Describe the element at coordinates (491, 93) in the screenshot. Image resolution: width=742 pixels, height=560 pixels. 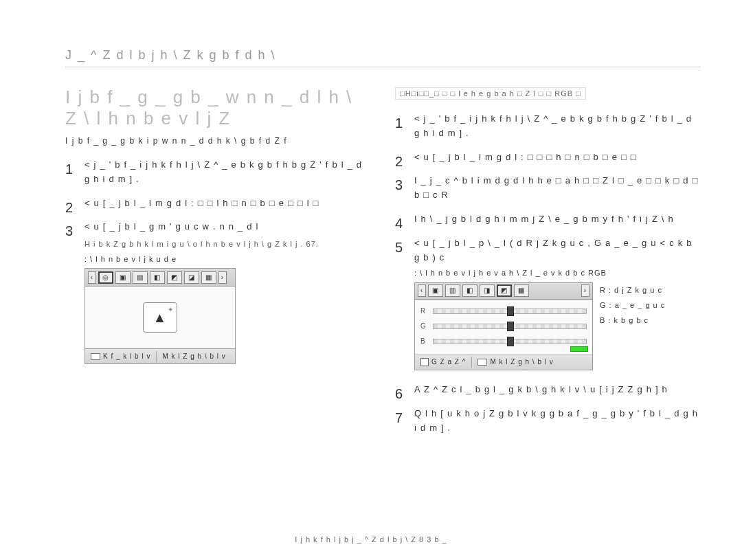
I see `note-box: □H□i□□_□ □ □ l e h e g b a h □ Z l □ □ R…` at that location.